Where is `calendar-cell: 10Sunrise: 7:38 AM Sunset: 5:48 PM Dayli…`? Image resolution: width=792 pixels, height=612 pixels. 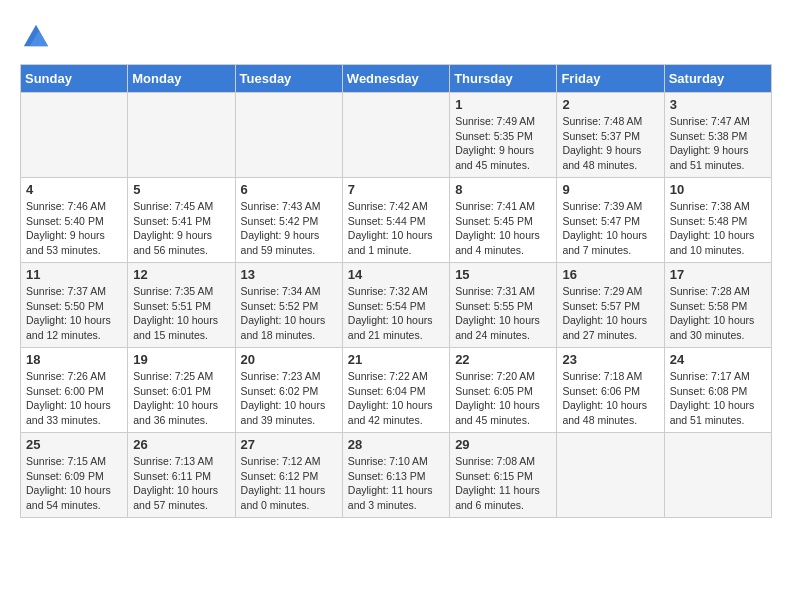 calendar-cell: 10Sunrise: 7:38 AM Sunset: 5:48 PM Dayli… is located at coordinates (718, 220).